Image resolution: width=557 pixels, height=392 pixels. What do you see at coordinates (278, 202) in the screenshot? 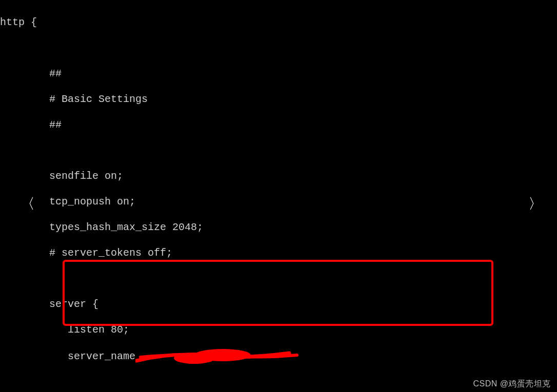
I see `code-line: tcp_nopush on;` at bounding box center [278, 202].